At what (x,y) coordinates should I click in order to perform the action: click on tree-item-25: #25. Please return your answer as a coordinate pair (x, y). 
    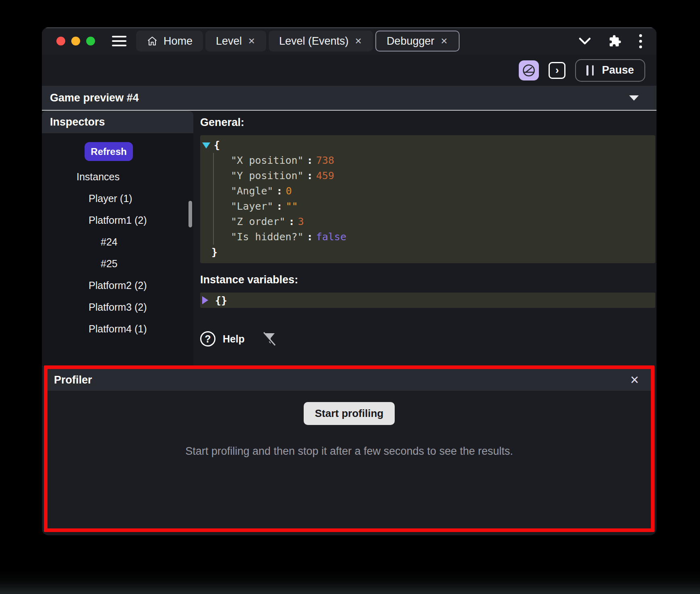
    Looking at the image, I should click on (118, 264).